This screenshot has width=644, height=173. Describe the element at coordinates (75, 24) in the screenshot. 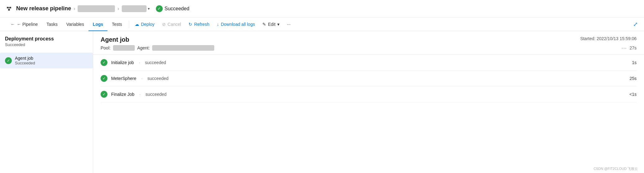

I see `nav-item-variables: Variables` at that location.